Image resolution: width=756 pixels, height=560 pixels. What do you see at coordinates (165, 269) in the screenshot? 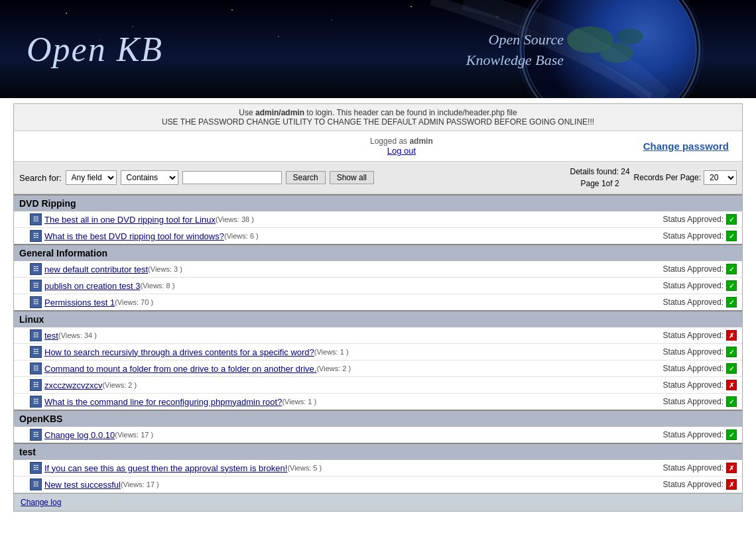
I see `views-text: (Views: 3 )` at bounding box center [165, 269].